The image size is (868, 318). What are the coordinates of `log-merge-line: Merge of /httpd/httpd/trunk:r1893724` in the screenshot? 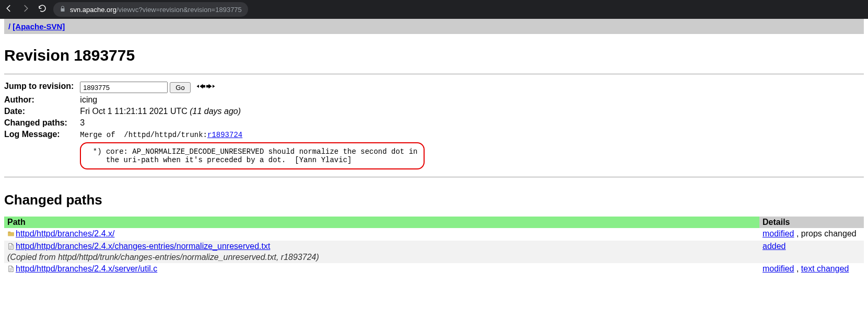 It's located at (252, 135).